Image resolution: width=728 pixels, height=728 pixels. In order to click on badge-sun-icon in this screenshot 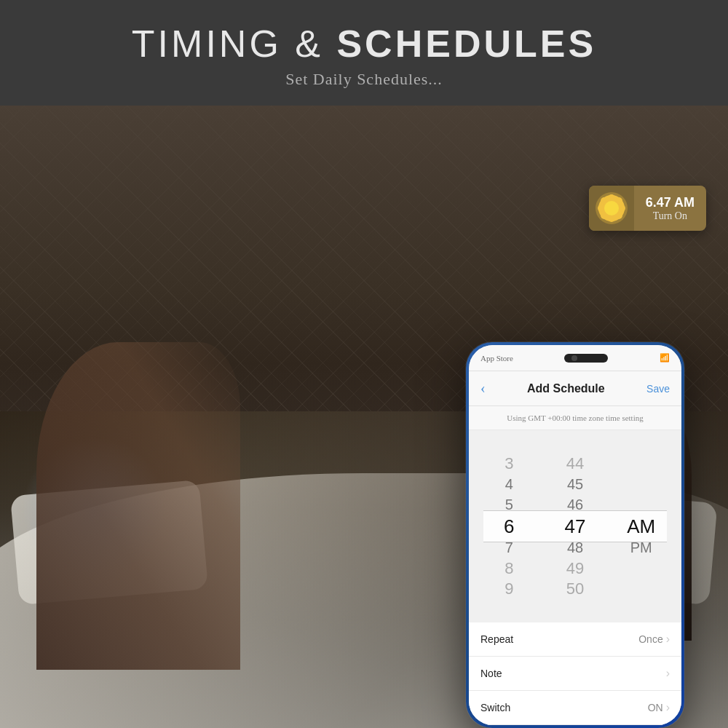, I will do `click(612, 208)`.